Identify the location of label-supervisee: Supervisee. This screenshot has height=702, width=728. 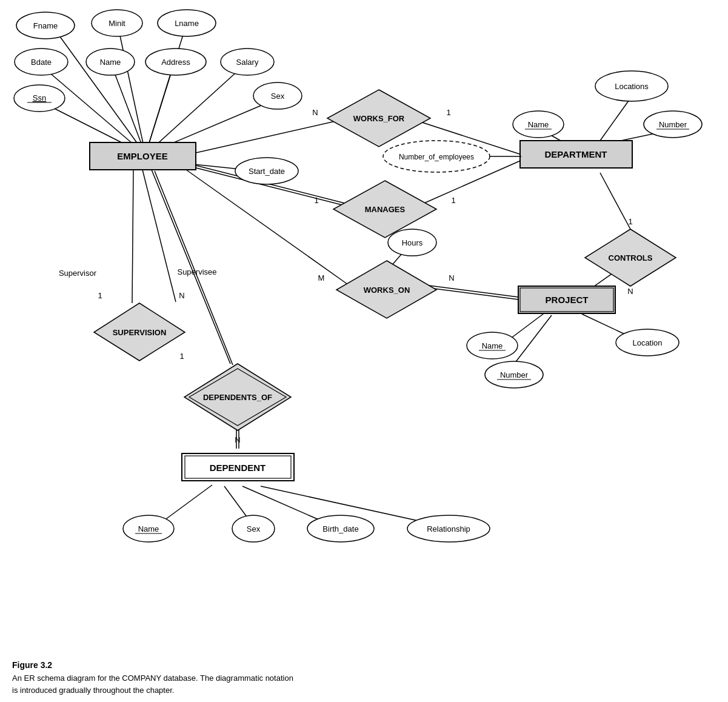
(196, 272).